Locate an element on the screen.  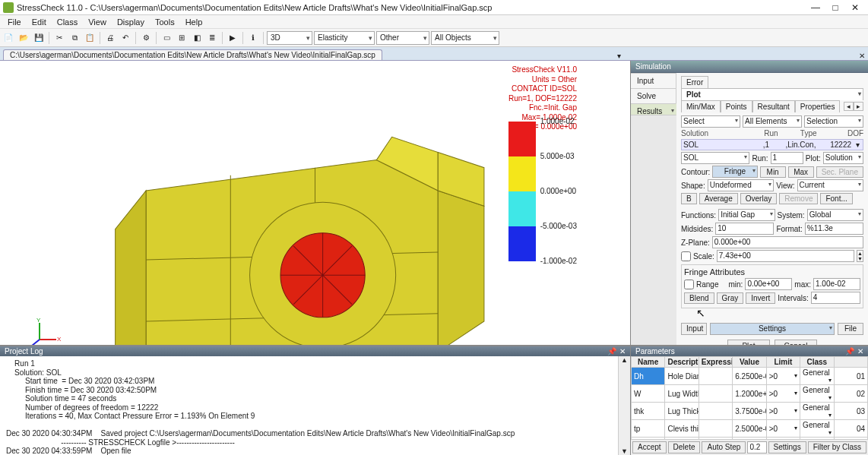
tab-resultant: Resultant is located at coordinates (774, 106).